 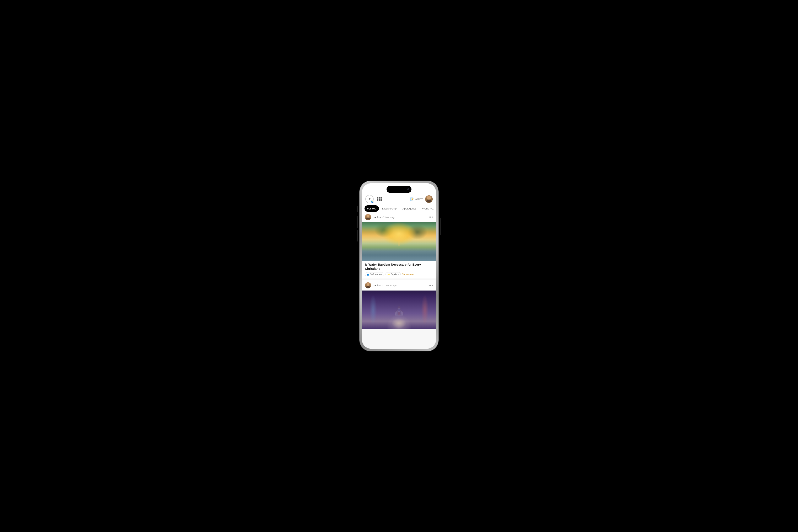 I want to click on post-header: paulos • 7 hours ago •••, so click(x=399, y=217).